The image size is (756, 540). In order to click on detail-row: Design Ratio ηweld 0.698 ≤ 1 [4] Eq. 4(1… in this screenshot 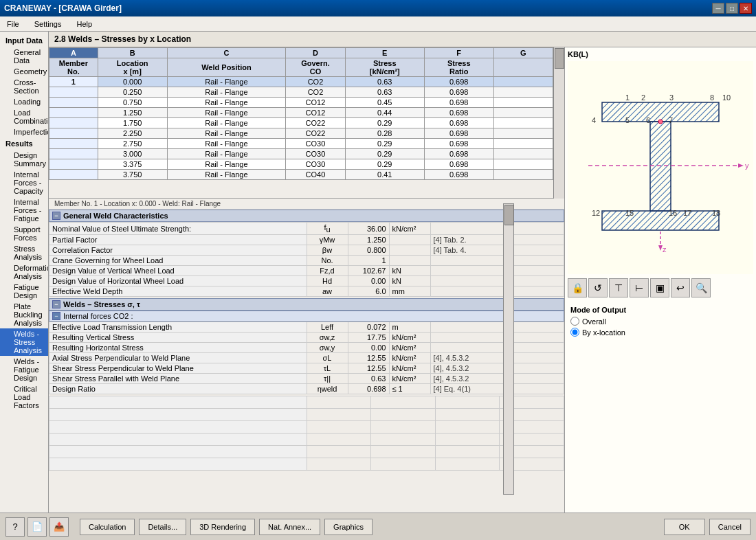, I will do `click(307, 389)`.